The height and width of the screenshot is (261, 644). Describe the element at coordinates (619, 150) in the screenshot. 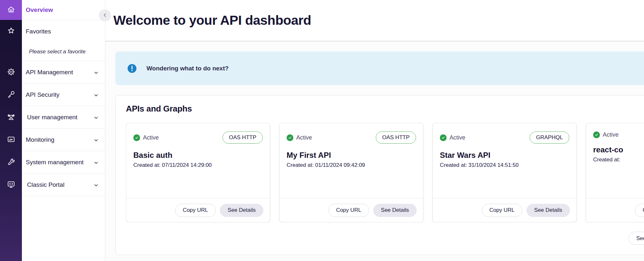

I see `api-card-title: react-co` at that location.